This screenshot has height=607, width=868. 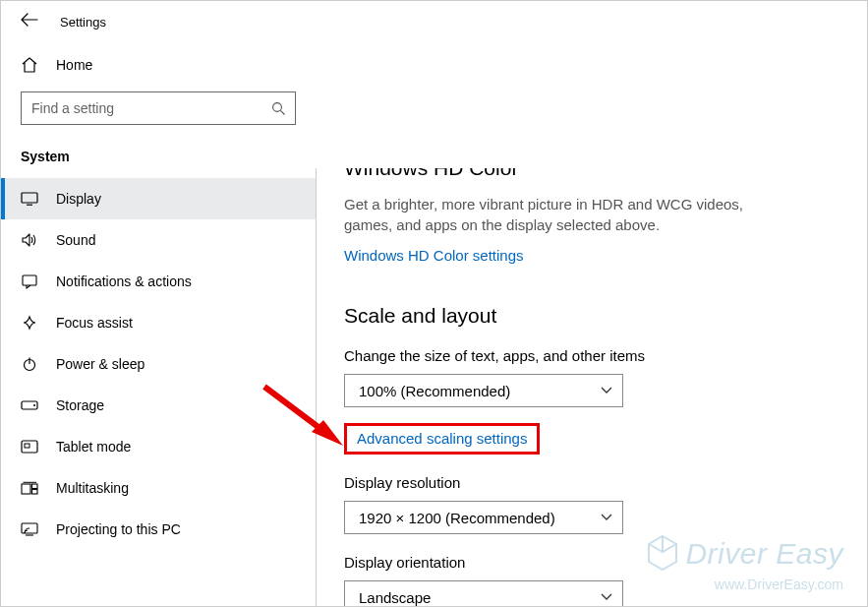 What do you see at coordinates (93, 447) in the screenshot?
I see `nav-item-label: Tablet mode` at bounding box center [93, 447].